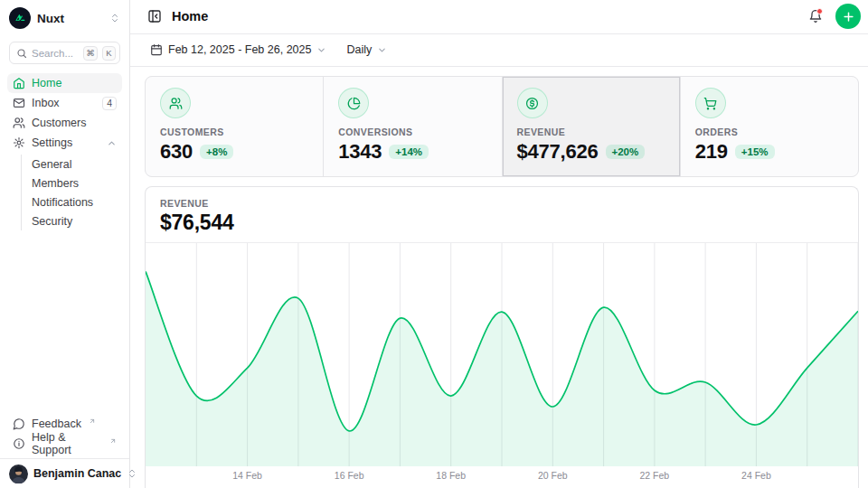  I want to click on x-tick-label: 20 Feb, so click(553, 475).